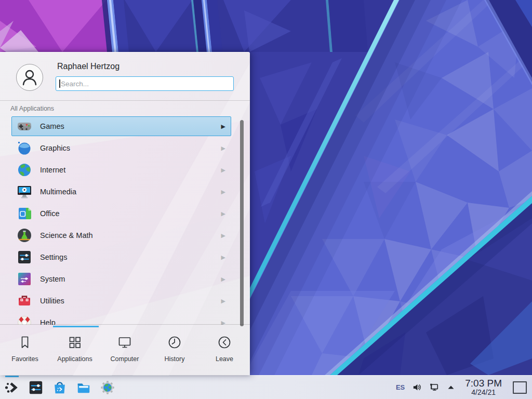 The height and width of the screenshot is (399, 532). Describe the element at coordinates (12, 388) in the screenshot. I see `taskbar-kde-launcher-button` at that location.